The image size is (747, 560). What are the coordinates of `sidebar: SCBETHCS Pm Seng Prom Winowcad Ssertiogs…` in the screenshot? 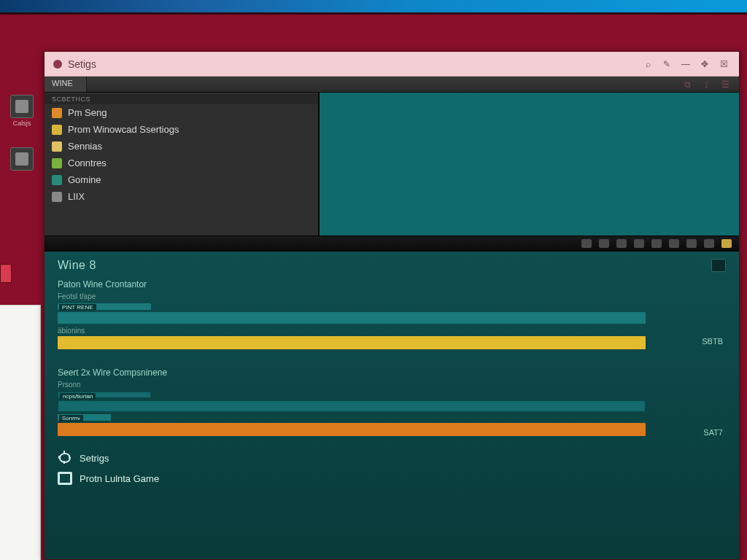 It's located at (182, 164).